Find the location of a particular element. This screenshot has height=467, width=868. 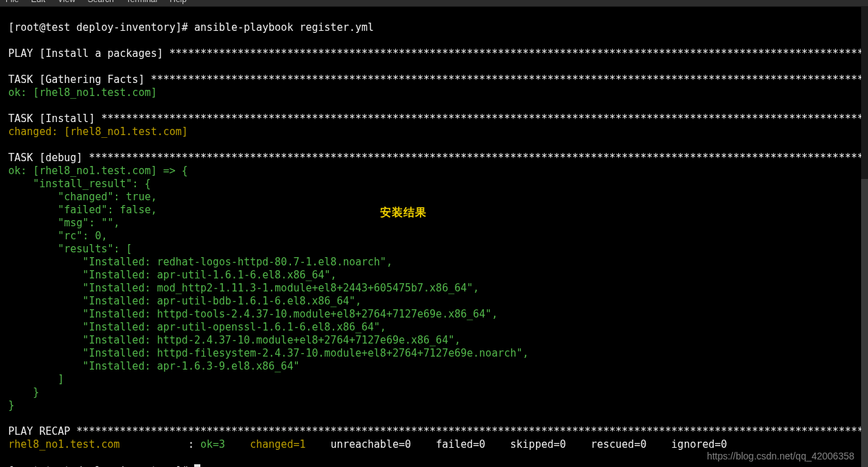

task-gathering-facts: TASK [Gathering Facts] *****************… is located at coordinates (435, 80).